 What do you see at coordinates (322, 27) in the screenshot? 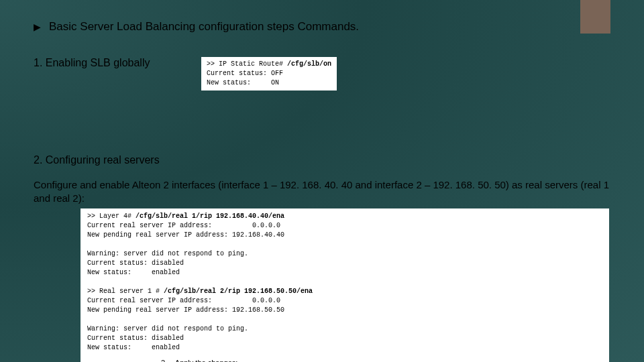
I see `title-row: ▶ Basic Server Load Balancing configurat…` at bounding box center [322, 27].